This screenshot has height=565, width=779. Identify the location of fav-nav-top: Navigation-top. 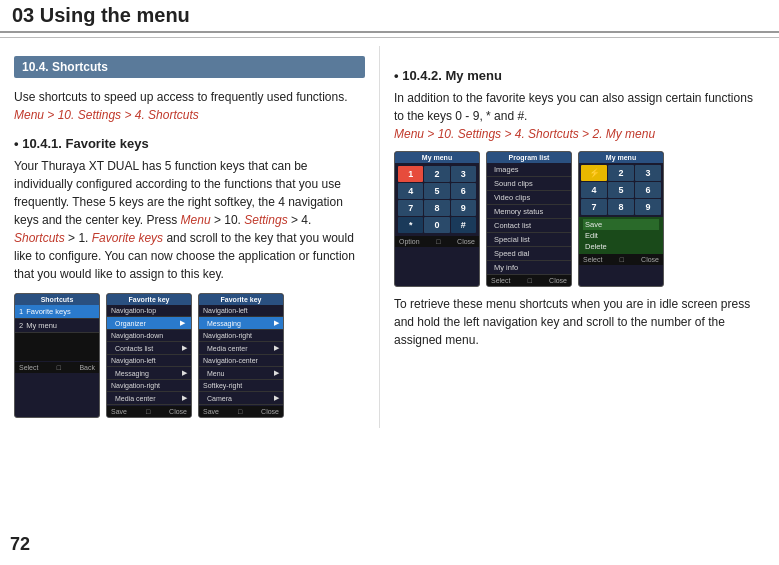
(149, 311).